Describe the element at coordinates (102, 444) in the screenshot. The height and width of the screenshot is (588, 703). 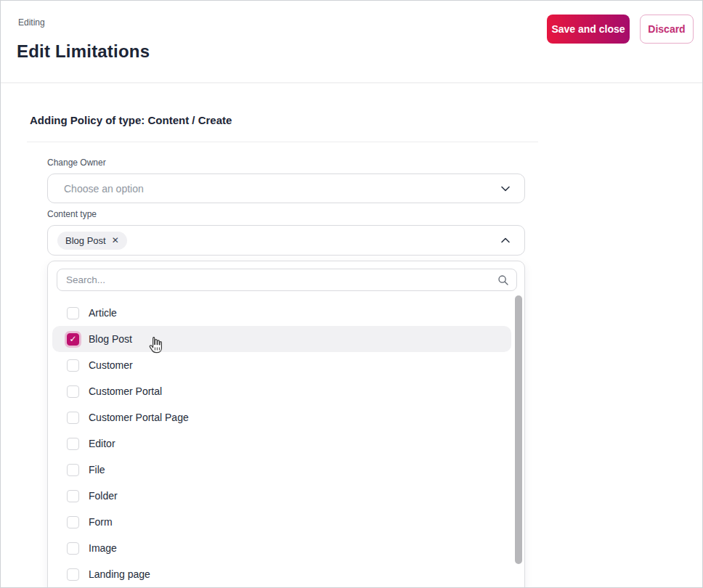
I see `option-label: Editor` at that location.